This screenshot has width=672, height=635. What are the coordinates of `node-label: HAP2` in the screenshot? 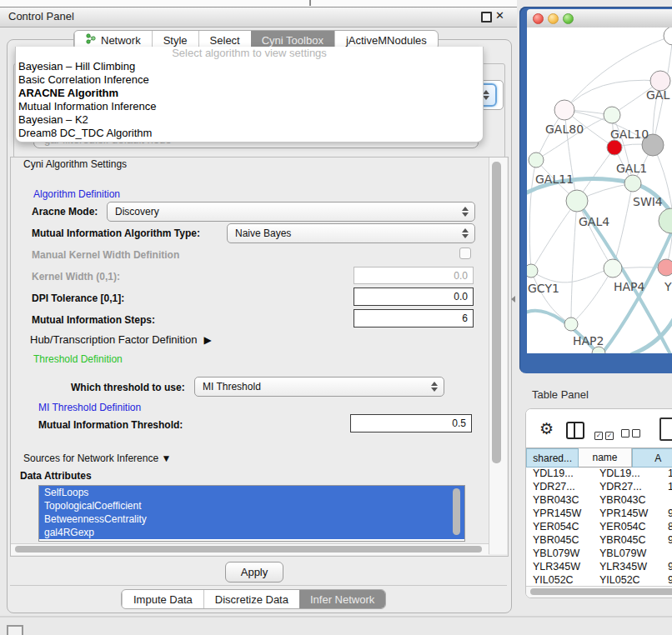 It's located at (589, 341).